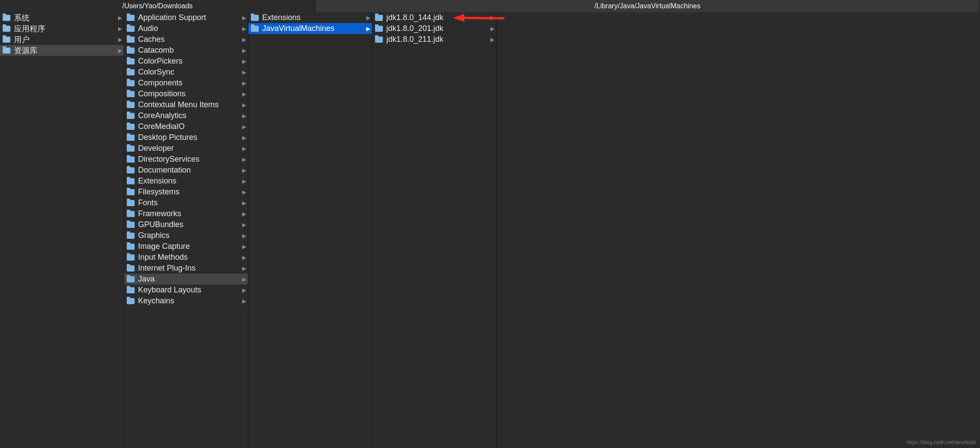  Describe the element at coordinates (186, 160) in the screenshot. I see `list-item: DirectoryServices▶` at that location.